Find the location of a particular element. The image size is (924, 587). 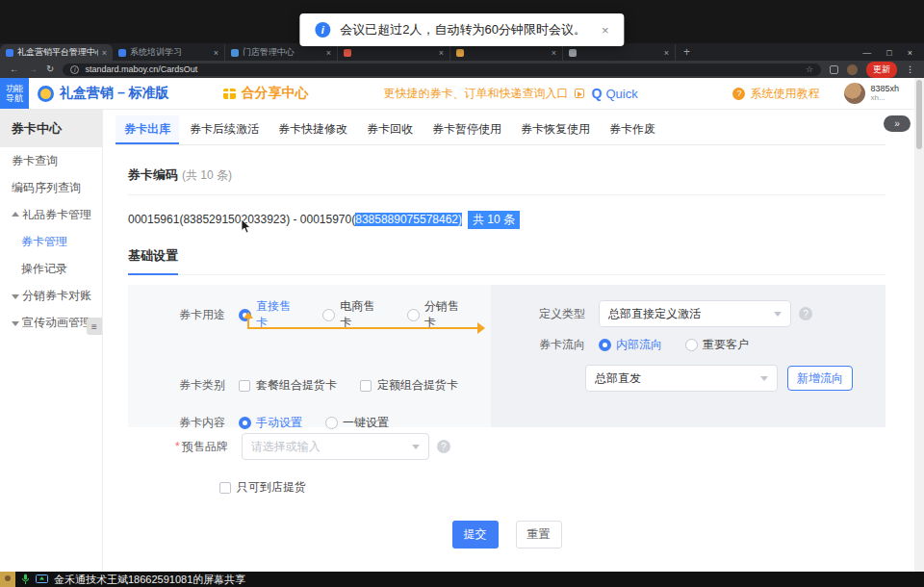

usage-row: 券卡用途 直接售卡 电商售卡 分销售卡 is located at coordinates (335, 315).